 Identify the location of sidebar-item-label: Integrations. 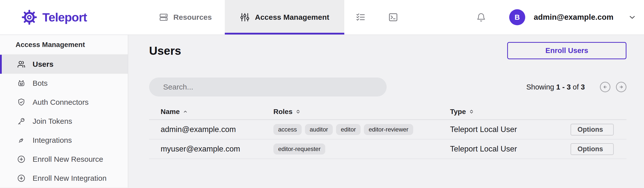
(52, 140).